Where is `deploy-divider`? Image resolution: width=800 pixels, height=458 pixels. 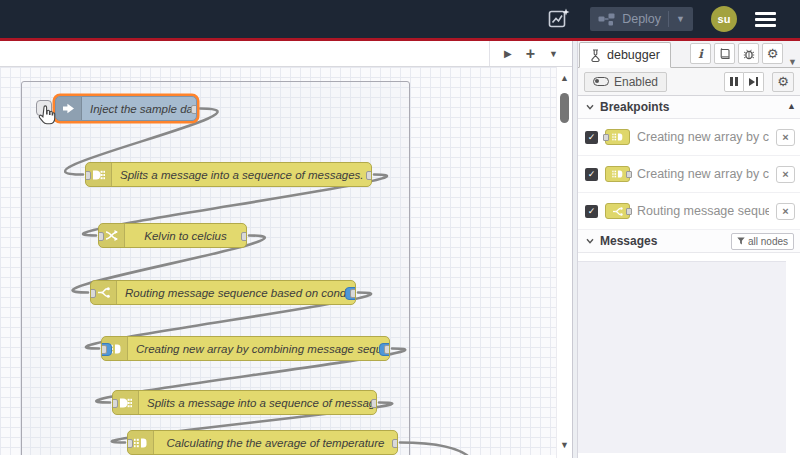
deploy-divider is located at coordinates (668, 19).